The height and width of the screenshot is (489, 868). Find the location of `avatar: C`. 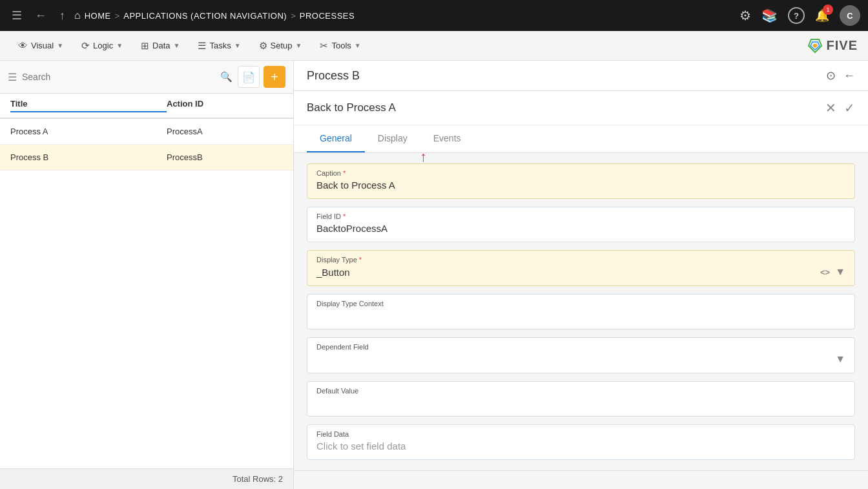

avatar: C is located at coordinates (850, 16).